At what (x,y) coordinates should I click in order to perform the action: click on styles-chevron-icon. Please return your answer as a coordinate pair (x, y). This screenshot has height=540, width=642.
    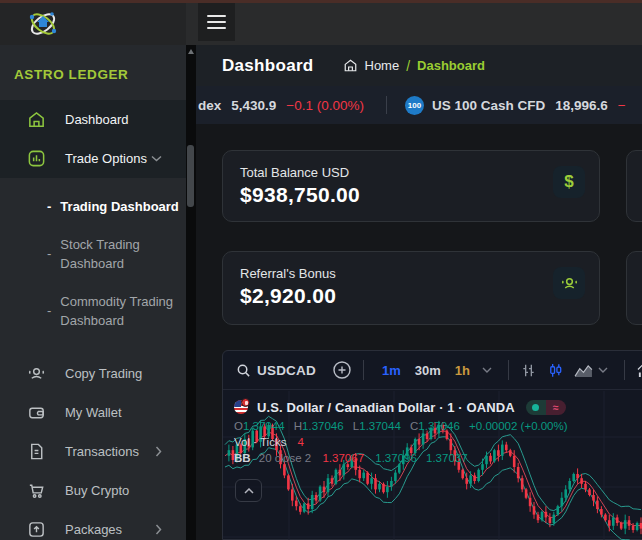
    Looking at the image, I should click on (603, 370).